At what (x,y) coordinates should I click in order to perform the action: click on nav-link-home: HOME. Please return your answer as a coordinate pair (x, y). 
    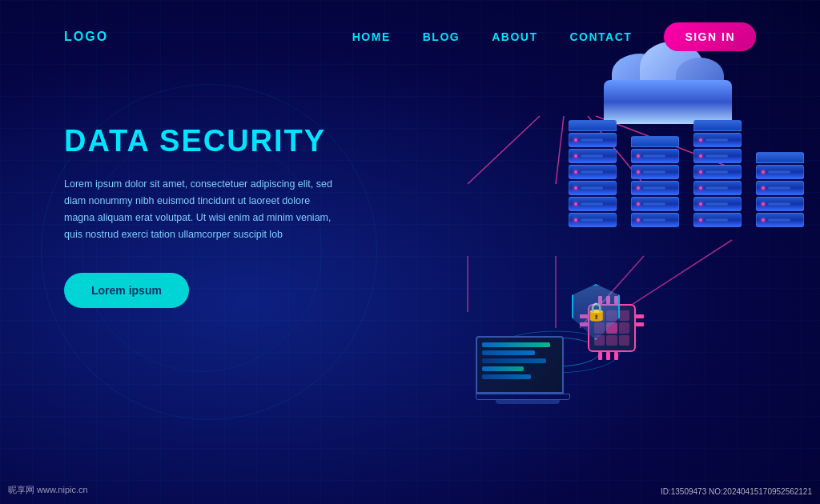
    Looking at the image, I should click on (372, 37).